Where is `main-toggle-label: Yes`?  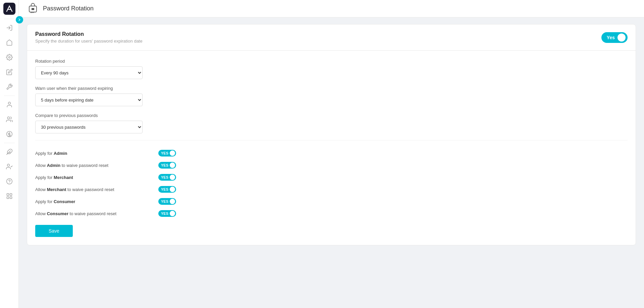 main-toggle-label: Yes is located at coordinates (611, 38).